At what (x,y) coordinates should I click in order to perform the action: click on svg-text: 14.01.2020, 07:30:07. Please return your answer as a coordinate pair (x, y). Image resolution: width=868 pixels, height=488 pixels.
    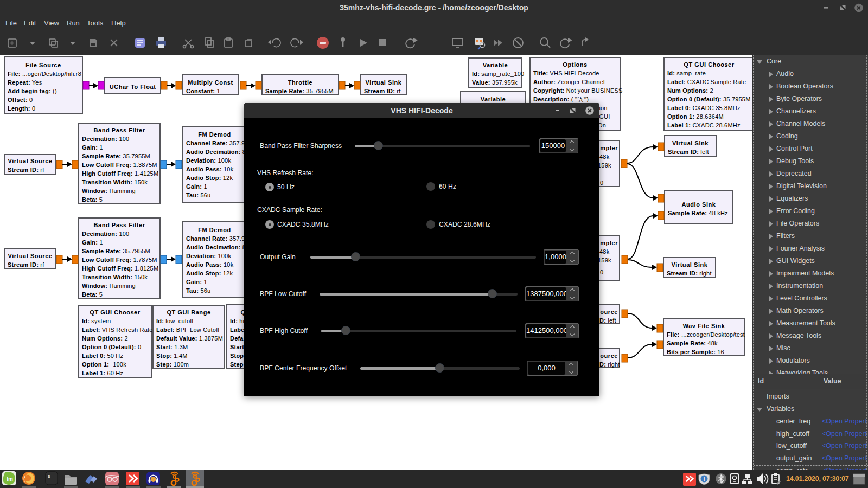
    Looking at the image, I should click on (818, 479).